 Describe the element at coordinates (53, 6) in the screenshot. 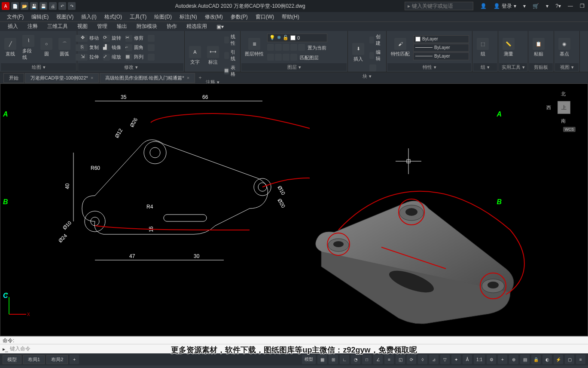

I see `plot-icon: 🖨` at that location.